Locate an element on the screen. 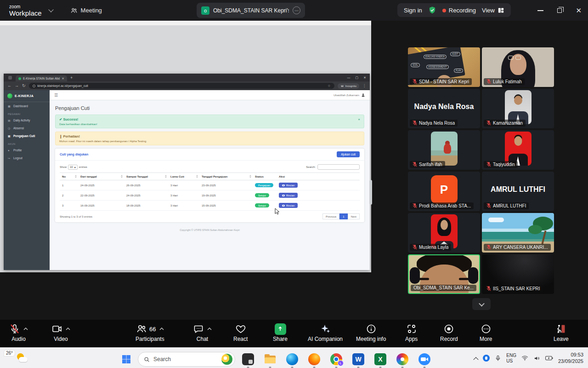 This screenshot has width=588, height=368. security-shield-icon is located at coordinates (432, 10).